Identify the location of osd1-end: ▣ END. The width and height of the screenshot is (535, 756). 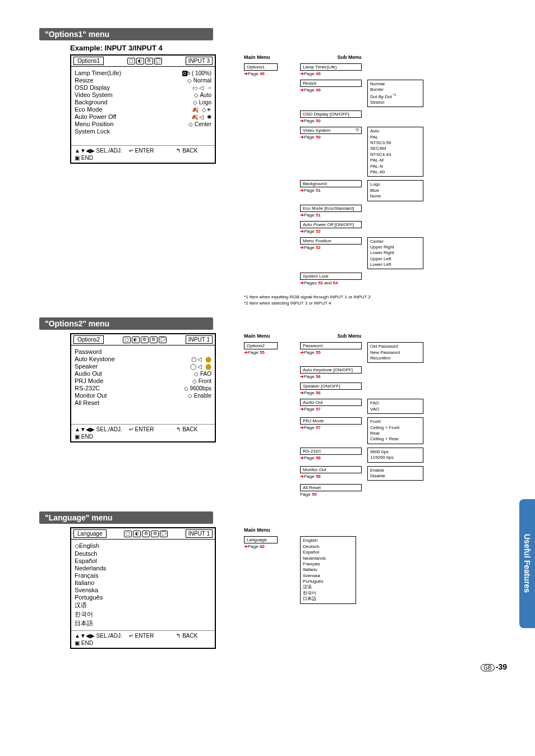
(84, 158).